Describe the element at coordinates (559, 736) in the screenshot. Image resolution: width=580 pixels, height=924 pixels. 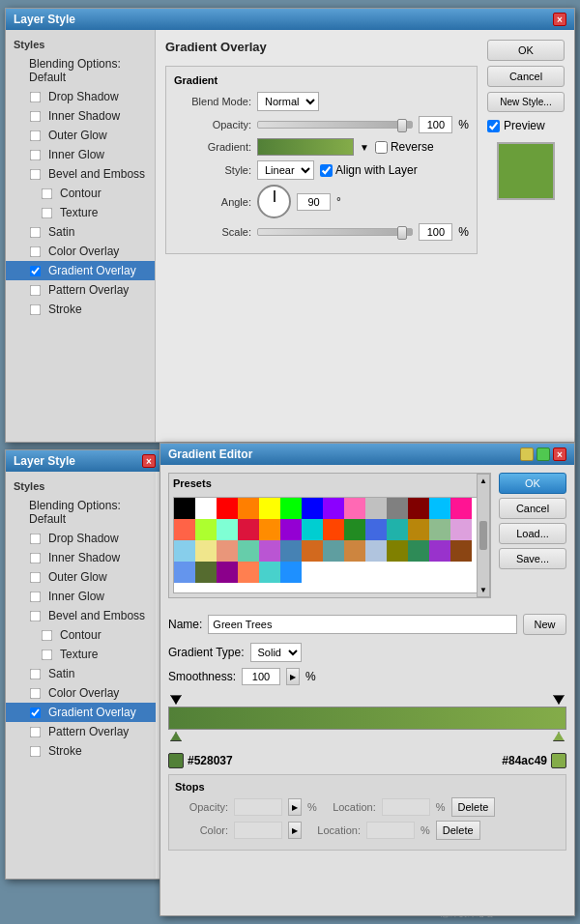
I see `ge-color-stop-right` at that location.